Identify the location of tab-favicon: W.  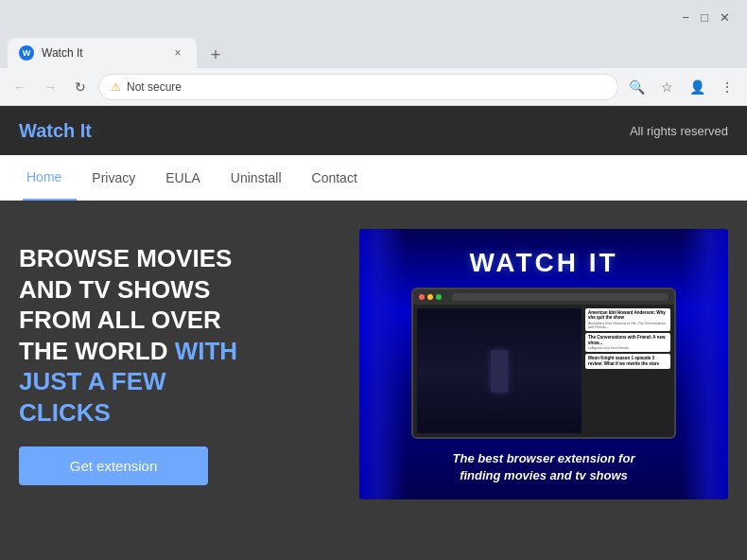
(26, 53).